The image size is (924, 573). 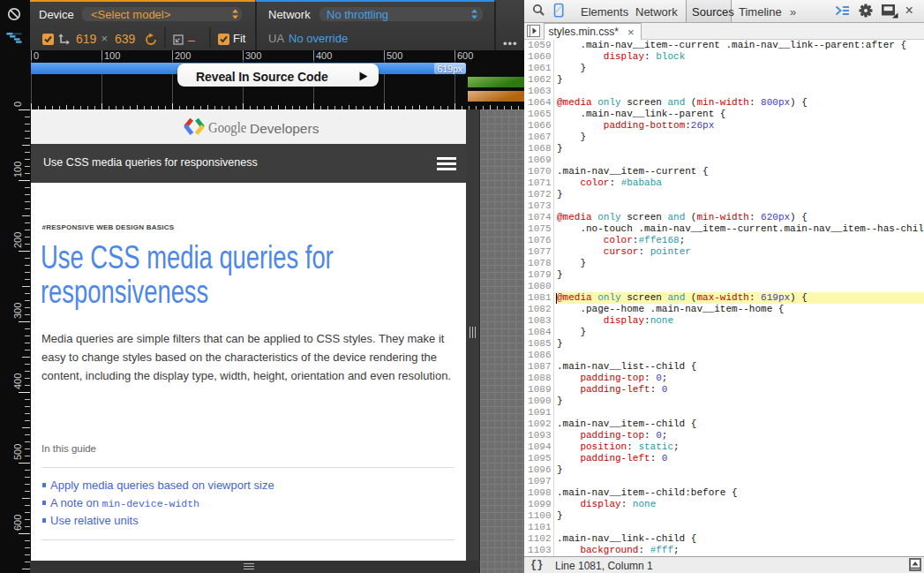 What do you see at coordinates (18, 452) in the screenshot?
I see `svg-text: 500` at bounding box center [18, 452].